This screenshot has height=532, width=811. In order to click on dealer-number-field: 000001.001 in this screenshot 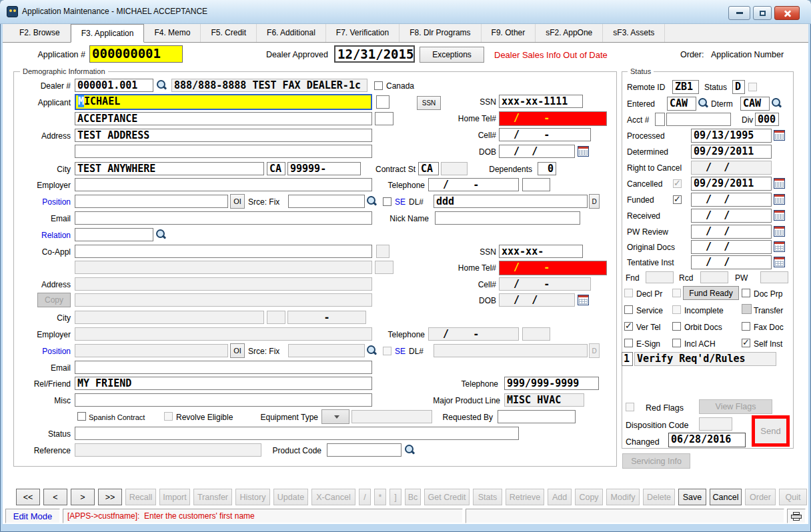, I will do `click(114, 85)`.